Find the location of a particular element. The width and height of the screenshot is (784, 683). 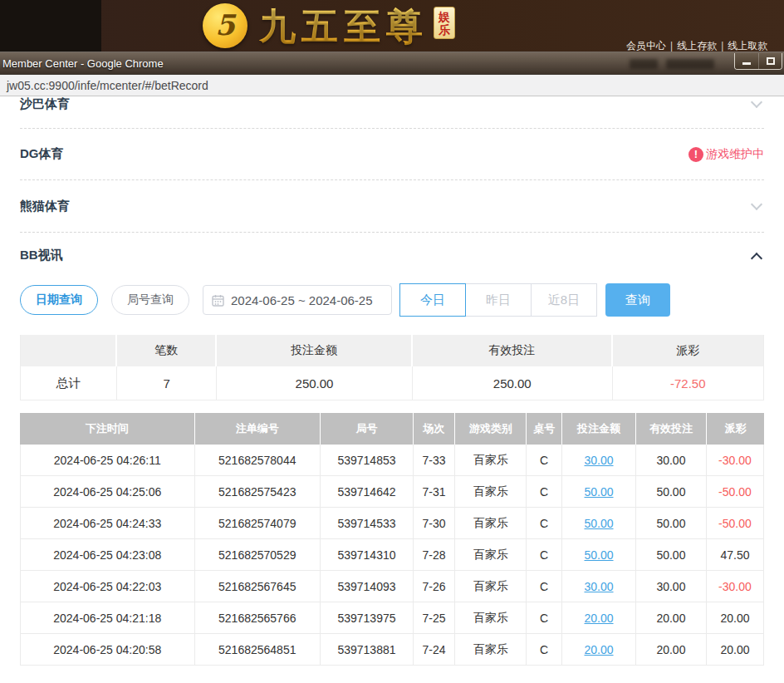

nav-member-center: 会员中心 is located at coordinates (646, 46).